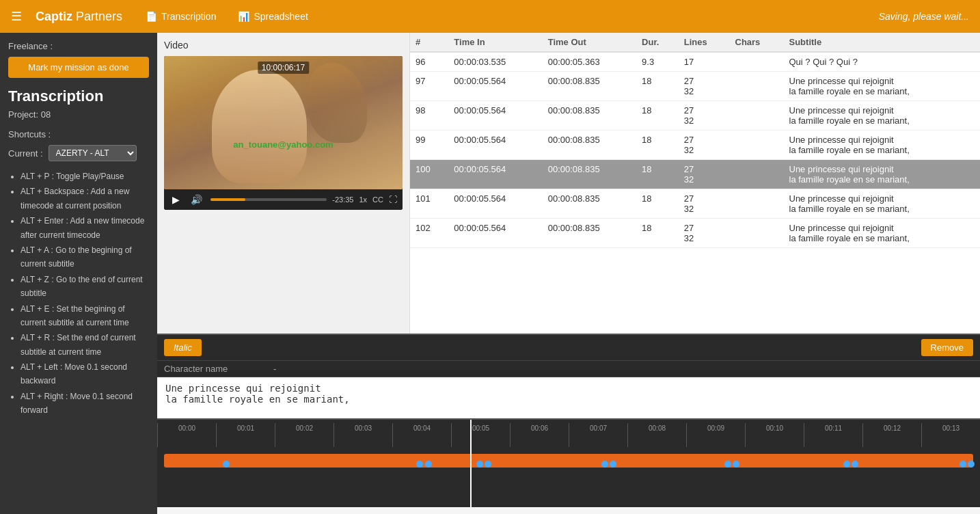  What do you see at coordinates (429, 204) in the screenshot?
I see `cell-id: 101` at bounding box center [429, 204].